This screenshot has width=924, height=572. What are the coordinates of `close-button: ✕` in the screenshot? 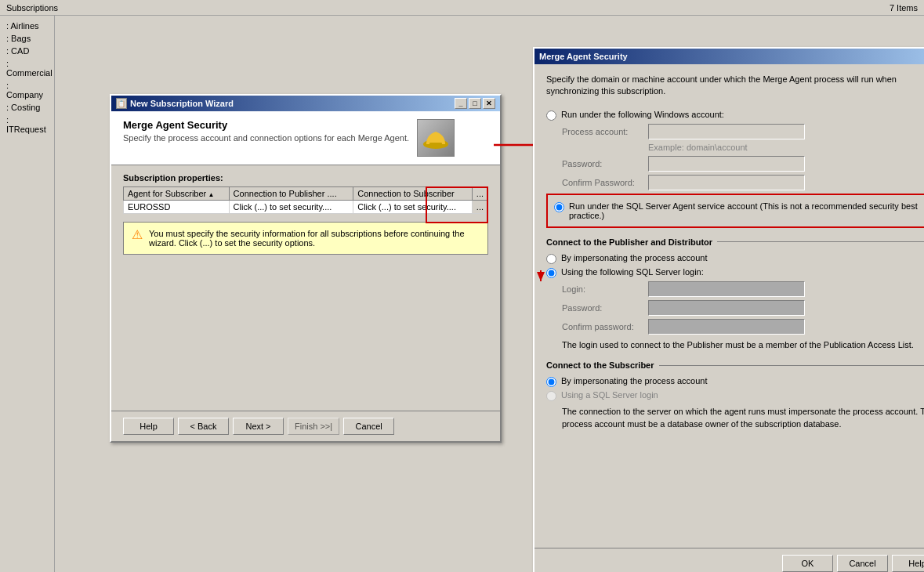 It's located at (489, 103).